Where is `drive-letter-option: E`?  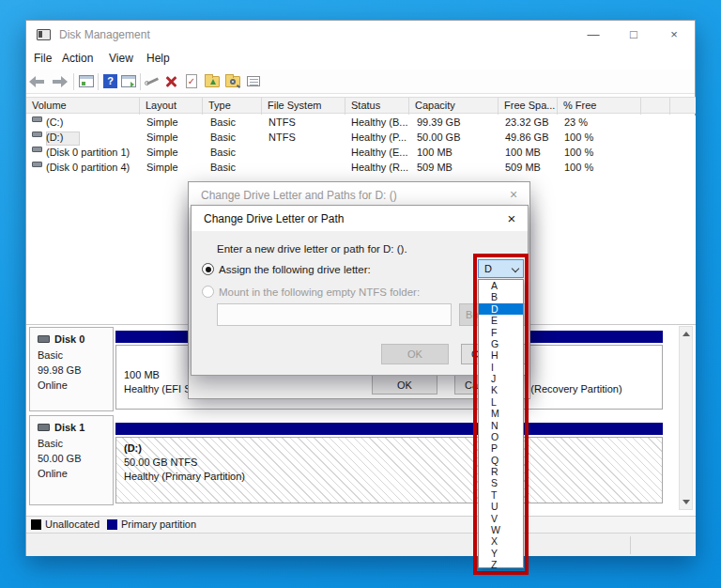 drive-letter-option: E is located at coordinates (501, 320).